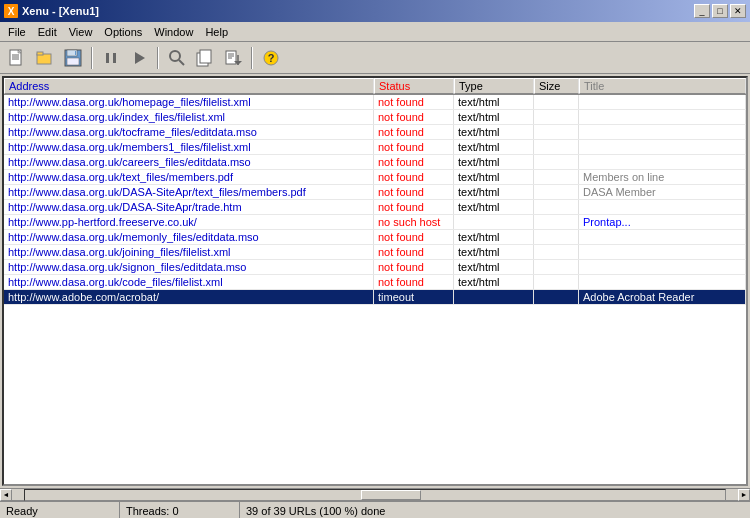 The image size is (750, 518). Describe the element at coordinates (52, 11) in the screenshot. I see `title-bar-left: X Xenu - [Xenu1]` at that location.